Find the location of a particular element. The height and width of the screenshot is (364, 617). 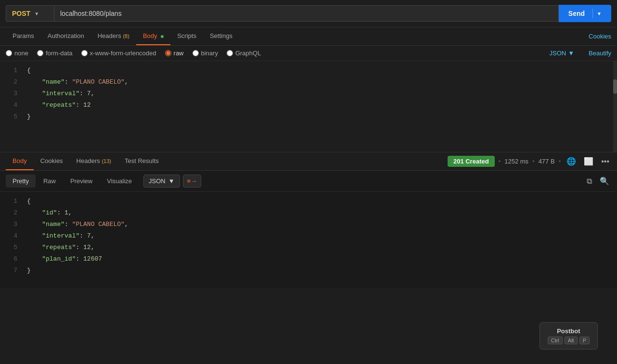

response-tab-headers: Headers (13) is located at coordinates (94, 162).